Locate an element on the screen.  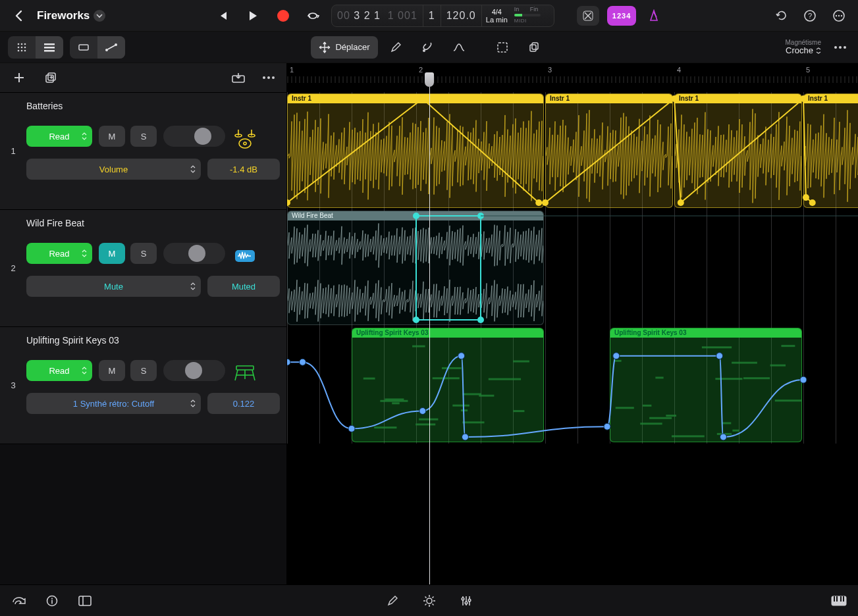
snap-value: Croche is located at coordinates (799, 51).